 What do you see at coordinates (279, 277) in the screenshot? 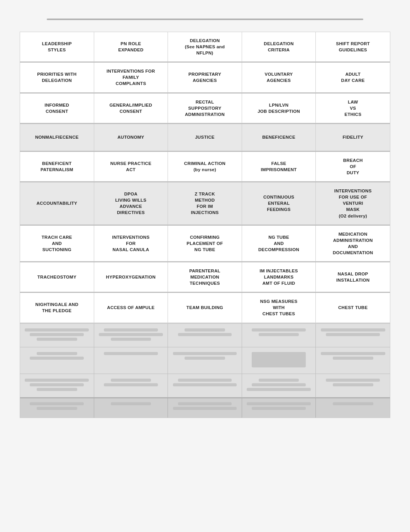
I see `cell-7-0-3: IM INJECTABLESLANDMARKSAMT OF FLUID` at bounding box center [279, 277].